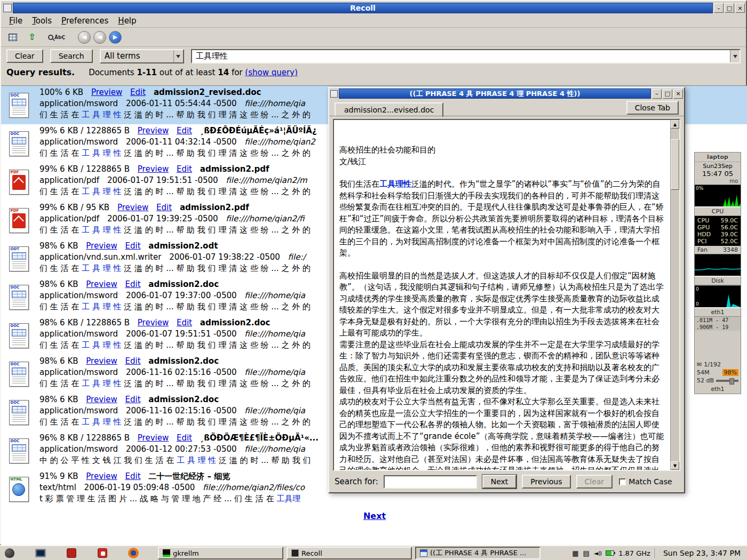  I want to click on search-mode-select: All terms, so click(142, 57).